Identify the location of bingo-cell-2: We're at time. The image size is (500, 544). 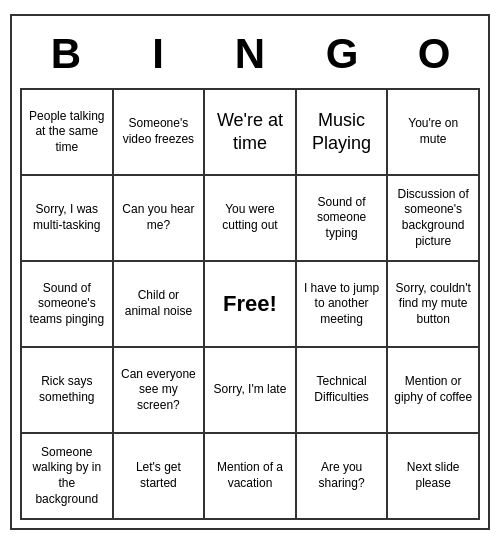
(251, 133).